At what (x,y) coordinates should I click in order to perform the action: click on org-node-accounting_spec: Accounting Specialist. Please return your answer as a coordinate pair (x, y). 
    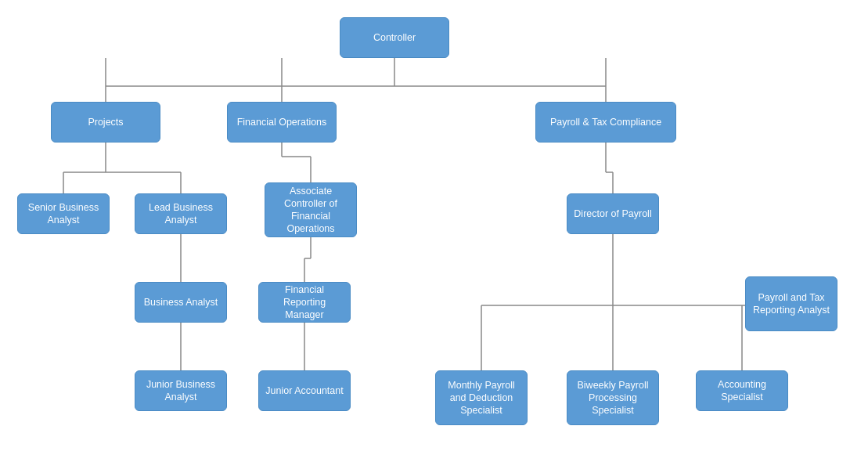
    Looking at the image, I should click on (742, 391).